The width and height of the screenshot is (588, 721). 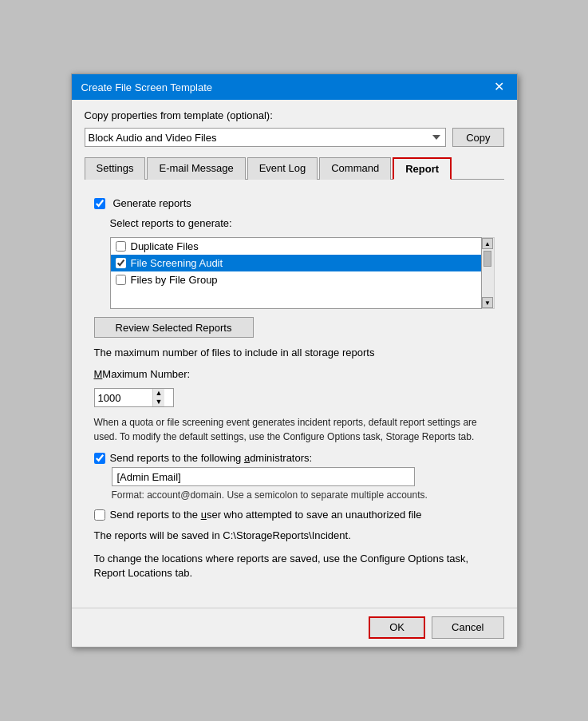 What do you see at coordinates (100, 204) in the screenshot?
I see `generate-reports-checkbox` at bounding box center [100, 204].